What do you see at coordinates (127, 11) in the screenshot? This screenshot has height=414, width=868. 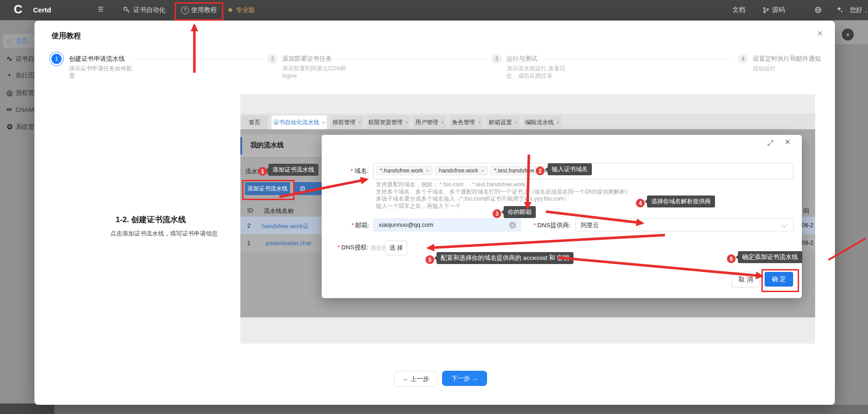 I see `key-icon` at bounding box center [127, 11].